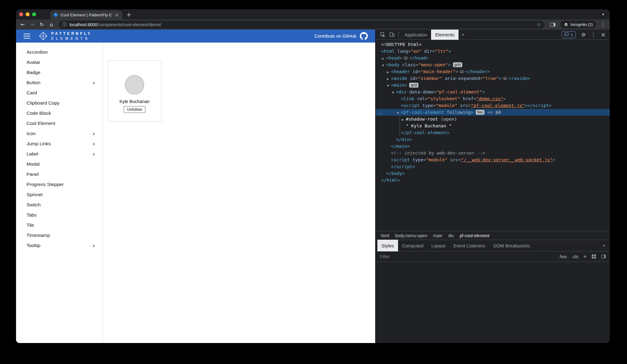 This screenshot has width=627, height=364. Describe the element at coordinates (593, 35) in the screenshot. I see `devtools-menu-icon: ⋮` at that location.